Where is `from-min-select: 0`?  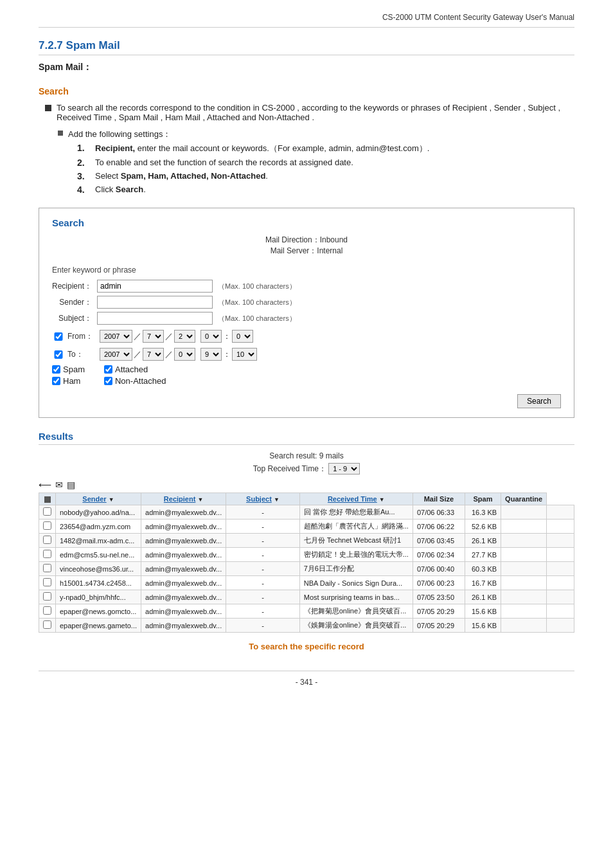
from-min-select: 0 is located at coordinates (243, 336).